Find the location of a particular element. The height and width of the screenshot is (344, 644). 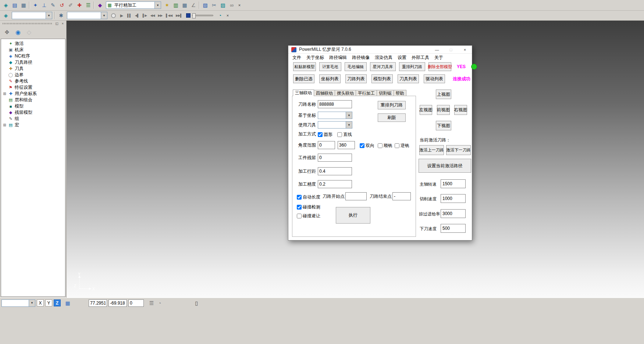

skim-feed-input is located at coordinates (453, 214).